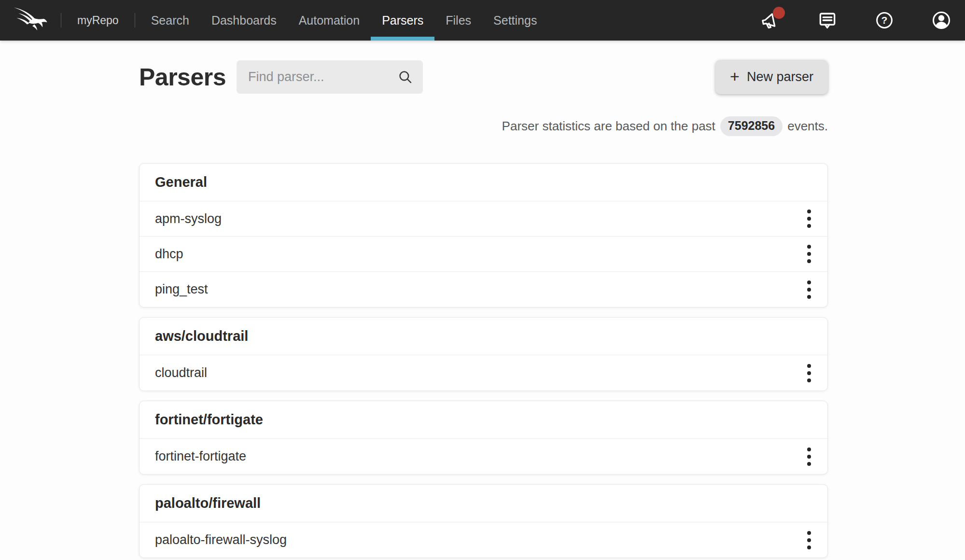 The height and width of the screenshot is (560, 965). I want to click on nav-right-icons: ?, so click(856, 20).